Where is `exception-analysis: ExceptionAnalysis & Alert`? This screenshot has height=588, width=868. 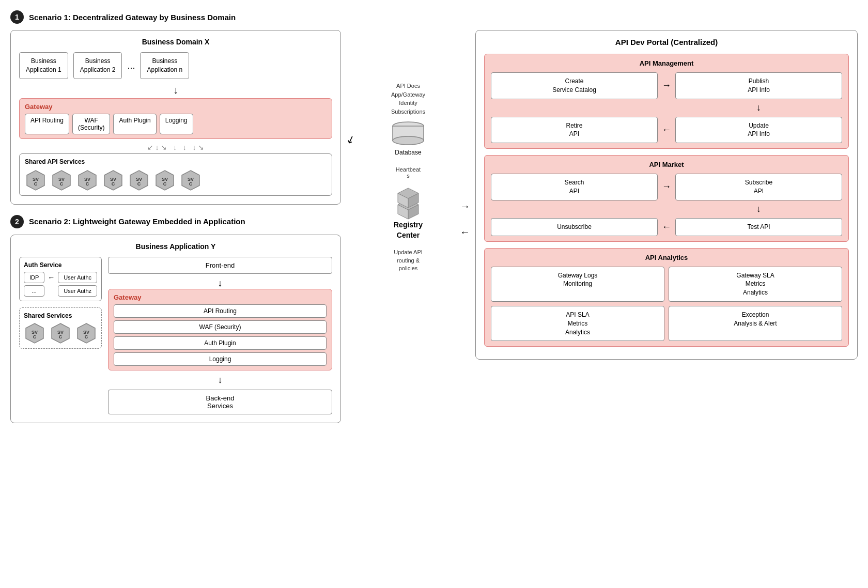
exception-analysis: ExceptionAnalysis & Alert is located at coordinates (755, 323).